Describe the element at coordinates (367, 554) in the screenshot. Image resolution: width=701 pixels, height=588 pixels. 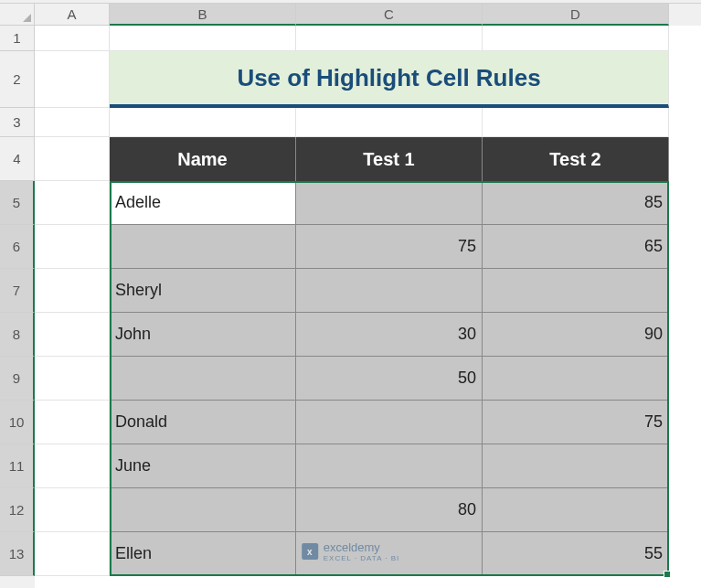
I see `row-13: Ellen 55` at that location.